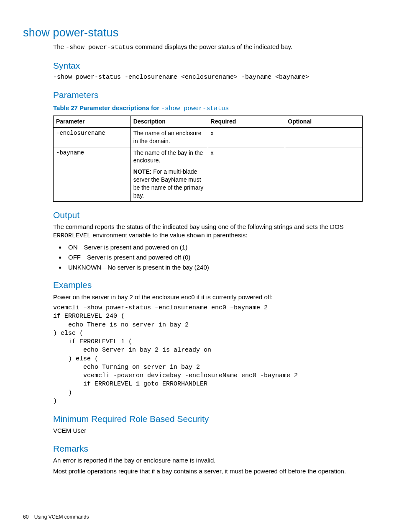  What do you see at coordinates (72, 236) in the screenshot?
I see `output-code: ERRORLEVEL` at bounding box center [72, 236].